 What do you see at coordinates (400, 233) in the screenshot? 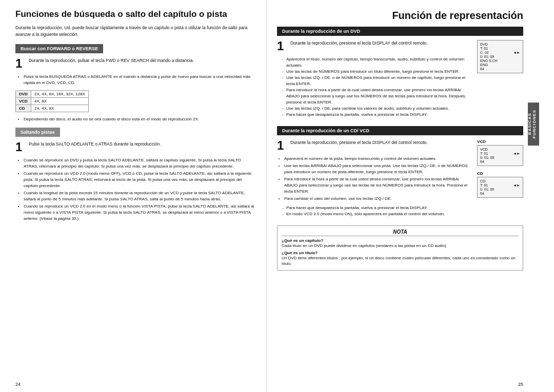
I see `nota-title: NOTA` at bounding box center [400, 233].